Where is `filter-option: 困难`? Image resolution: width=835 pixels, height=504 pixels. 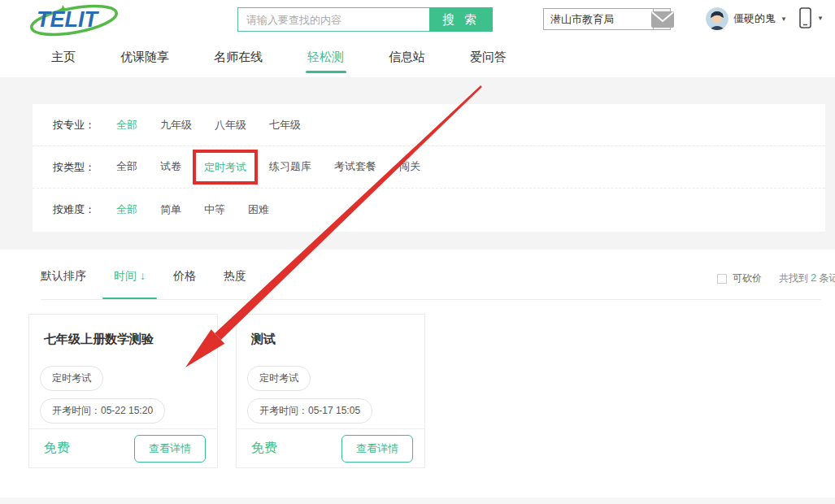
filter-option: 困难 is located at coordinates (259, 210).